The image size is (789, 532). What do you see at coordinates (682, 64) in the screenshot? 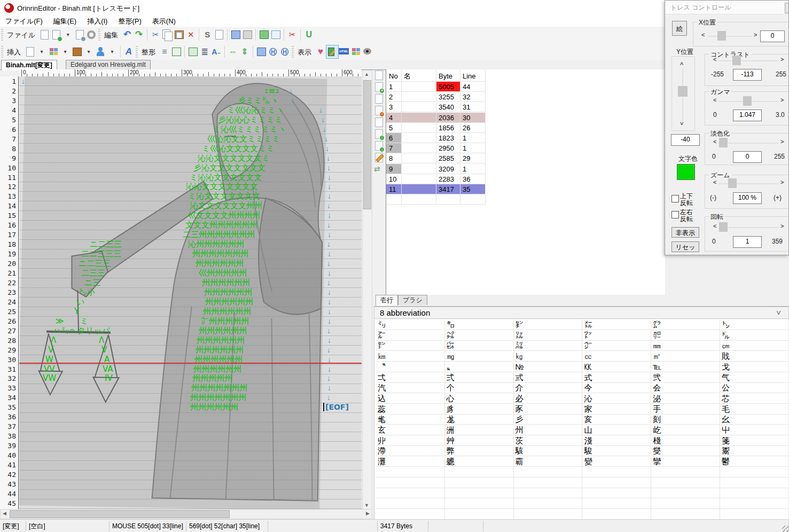
I see `y-pos-up-arrow: ˄` at bounding box center [682, 64].